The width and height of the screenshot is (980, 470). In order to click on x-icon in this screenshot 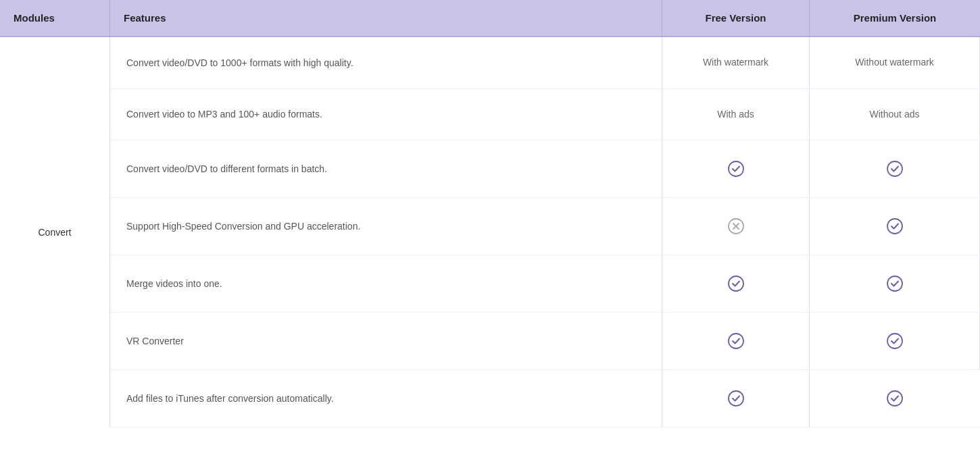, I will do `click(736, 226)`.